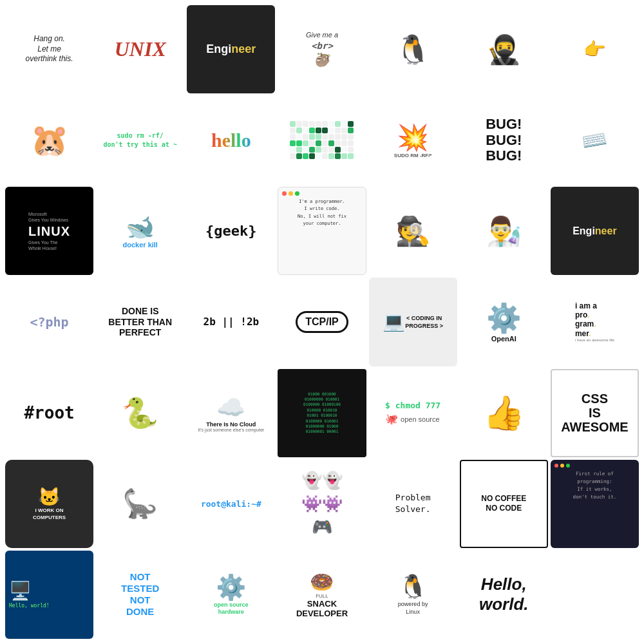 This screenshot has height=644, width=644. Describe the element at coordinates (595, 489) in the screenshot. I see `first-rule-line3: If it works,` at that location.